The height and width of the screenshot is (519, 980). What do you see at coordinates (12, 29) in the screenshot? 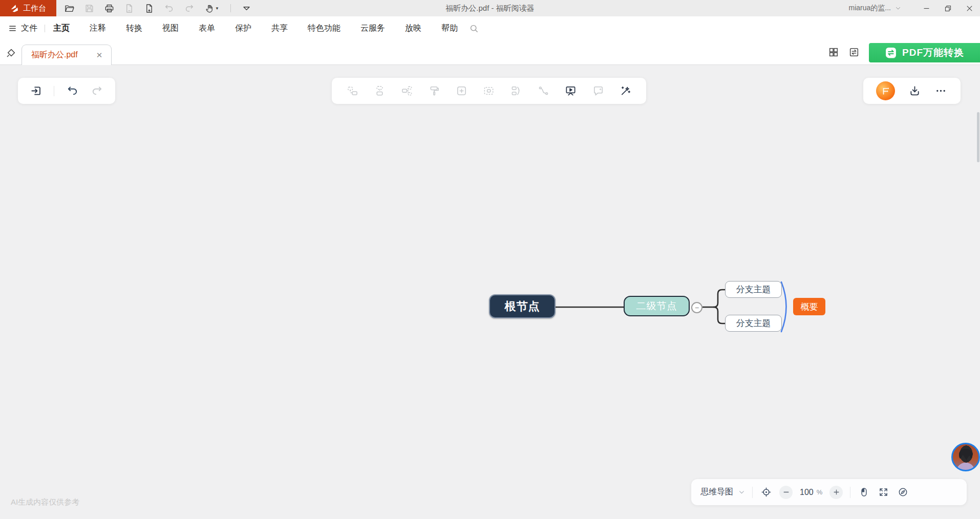
I see `hamburger-icon` at bounding box center [12, 29].